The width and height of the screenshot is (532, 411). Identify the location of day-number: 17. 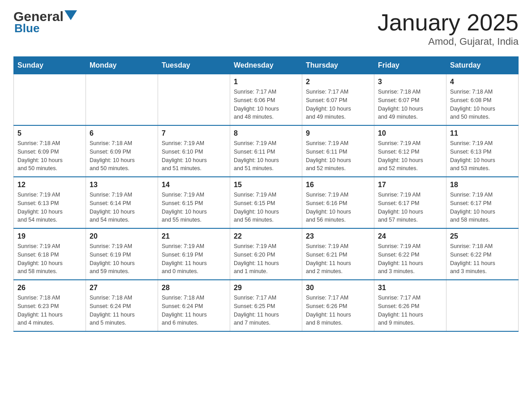
(410, 185).